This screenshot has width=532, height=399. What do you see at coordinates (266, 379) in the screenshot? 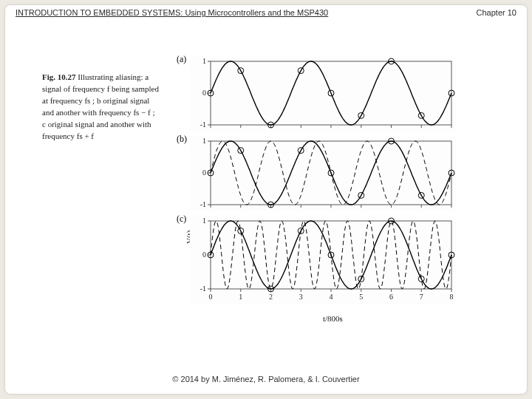
I see `copyright-footer: © 2014 by M. Jiménez, R. Palomera, & I. …` at bounding box center [266, 379].